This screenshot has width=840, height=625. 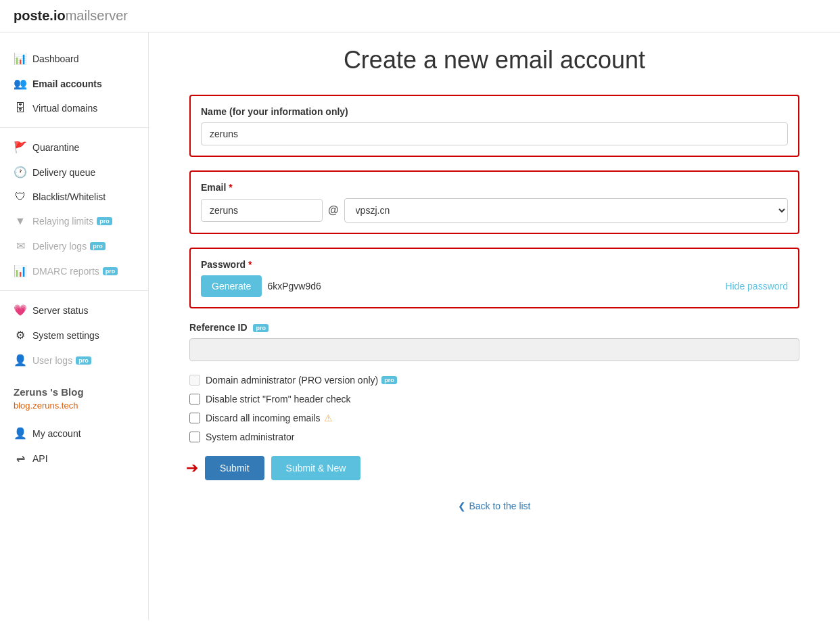 I want to click on sidebar-item-dashboard: 📊 Dashboard, so click(x=74, y=58).